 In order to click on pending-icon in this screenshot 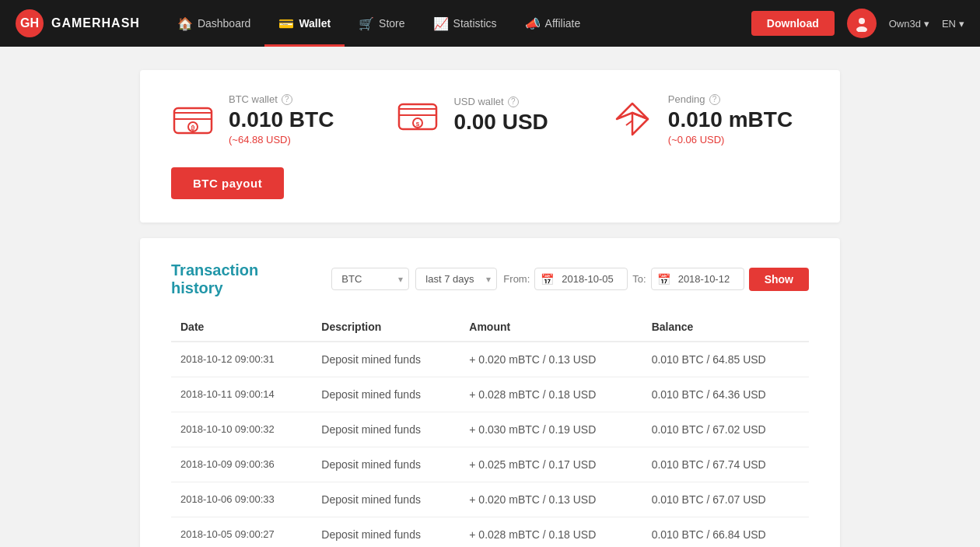, I will do `click(632, 119)`.